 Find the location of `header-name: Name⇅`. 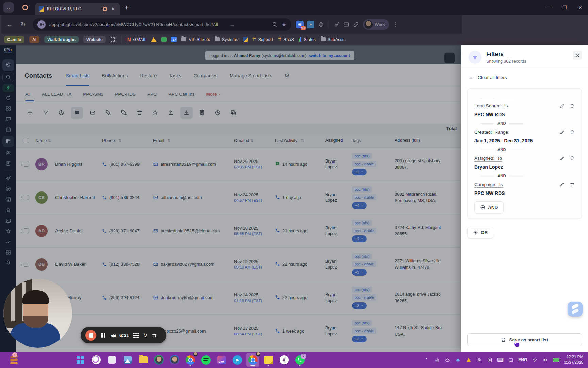

header-name: Name⇅ is located at coordinates (69, 141).